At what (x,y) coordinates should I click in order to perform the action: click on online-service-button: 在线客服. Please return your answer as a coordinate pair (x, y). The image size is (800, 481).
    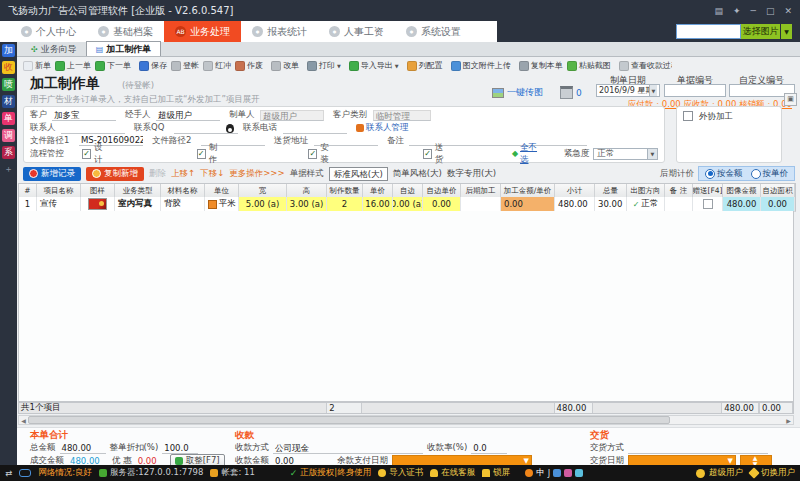
    Looking at the image, I should click on (452, 473).